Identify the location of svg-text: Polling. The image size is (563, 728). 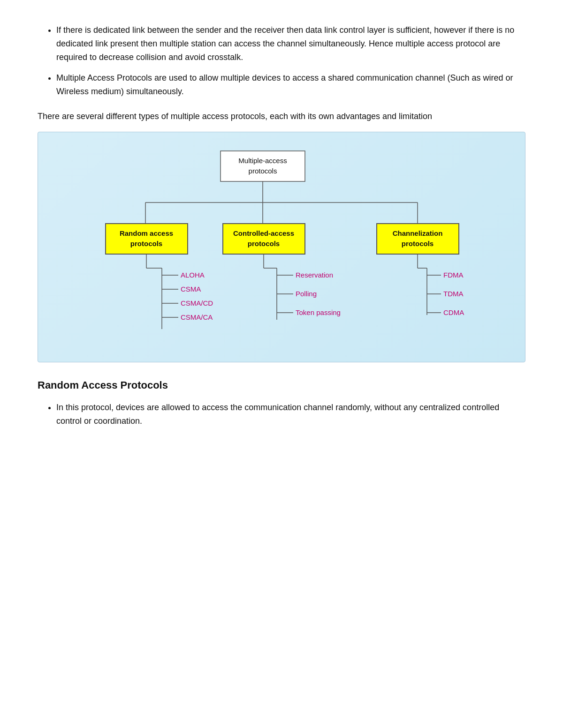
(306, 293).